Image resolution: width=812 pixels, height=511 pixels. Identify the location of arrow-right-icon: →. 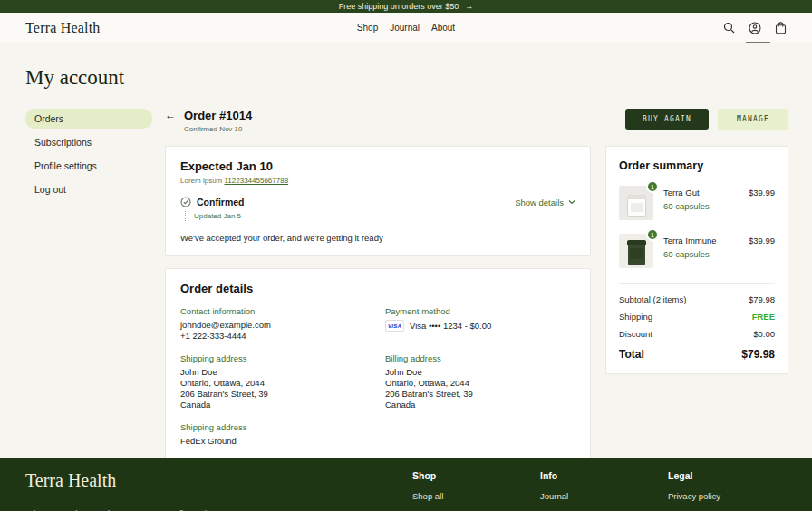
(469, 6).